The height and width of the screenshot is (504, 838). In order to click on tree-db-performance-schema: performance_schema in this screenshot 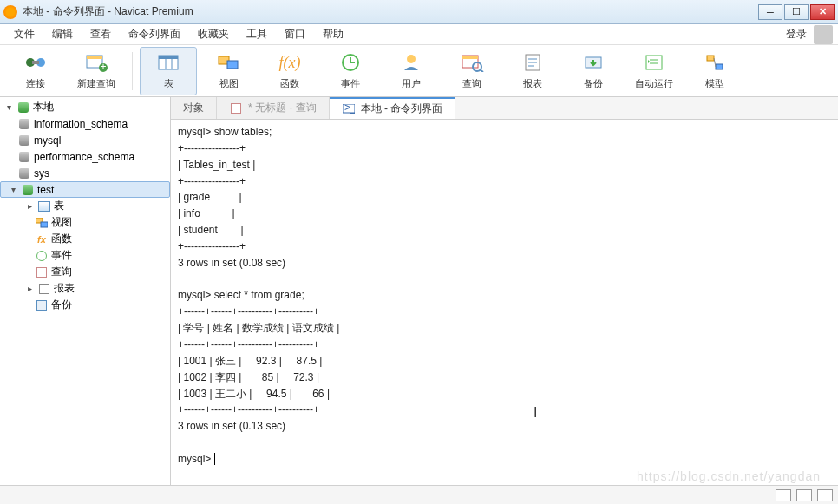, I will do `click(85, 156)`.